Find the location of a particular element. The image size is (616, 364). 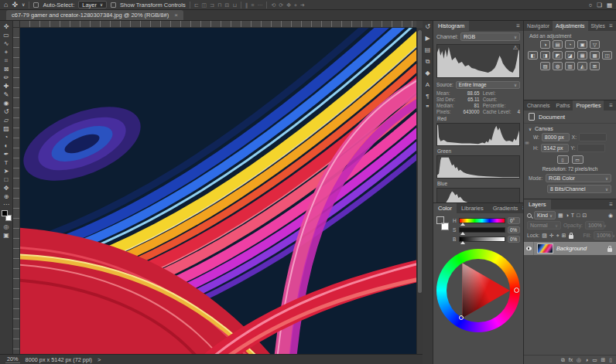

move-tool: ✜ is located at coordinates (6, 26).